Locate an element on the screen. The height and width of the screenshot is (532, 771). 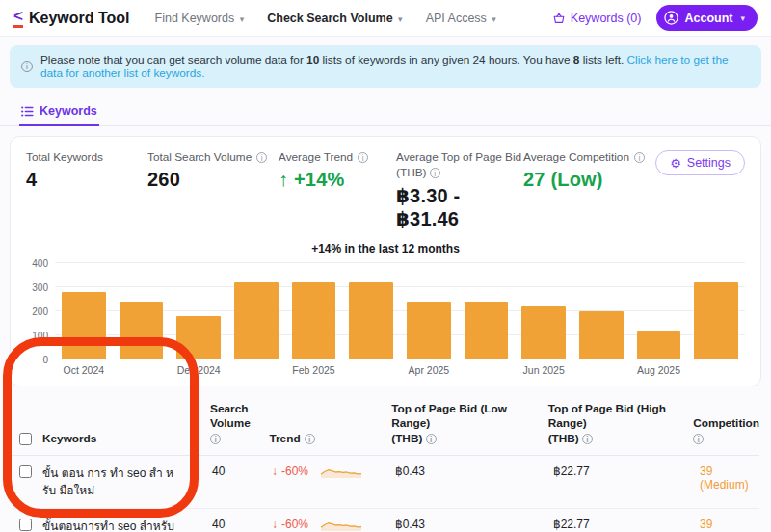
x-tick-label: Apr 2025 is located at coordinates (429, 371).